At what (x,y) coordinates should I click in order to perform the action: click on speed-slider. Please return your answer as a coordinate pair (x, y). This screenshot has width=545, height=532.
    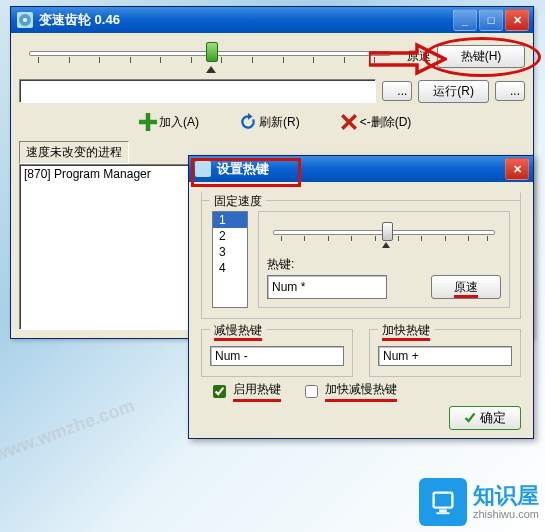
    Looking at the image, I should click on (210, 56).